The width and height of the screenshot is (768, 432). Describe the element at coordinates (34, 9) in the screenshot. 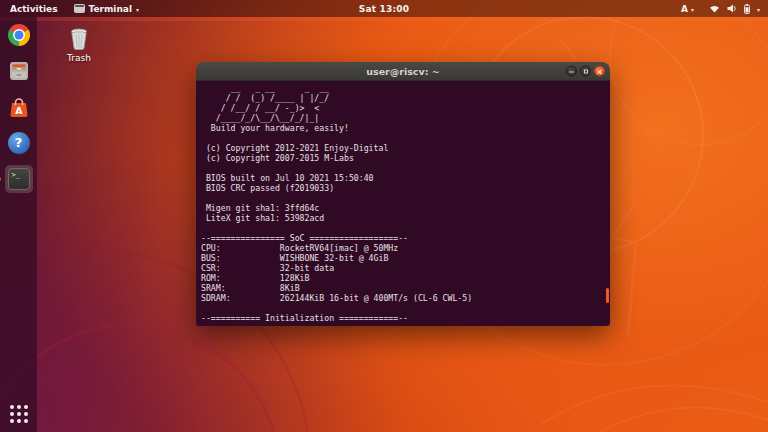

I see `activities-button: Activities` at that location.